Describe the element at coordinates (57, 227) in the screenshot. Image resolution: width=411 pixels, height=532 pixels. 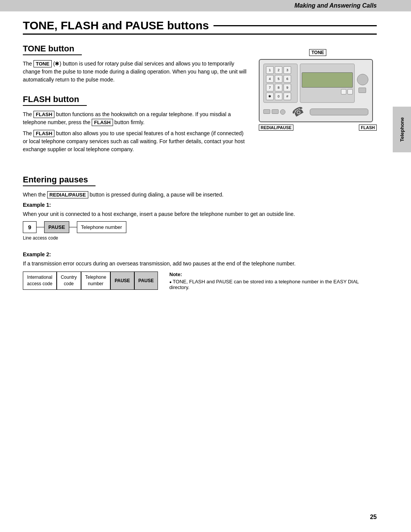
I see `diag1-box2: PAUSE` at that location.